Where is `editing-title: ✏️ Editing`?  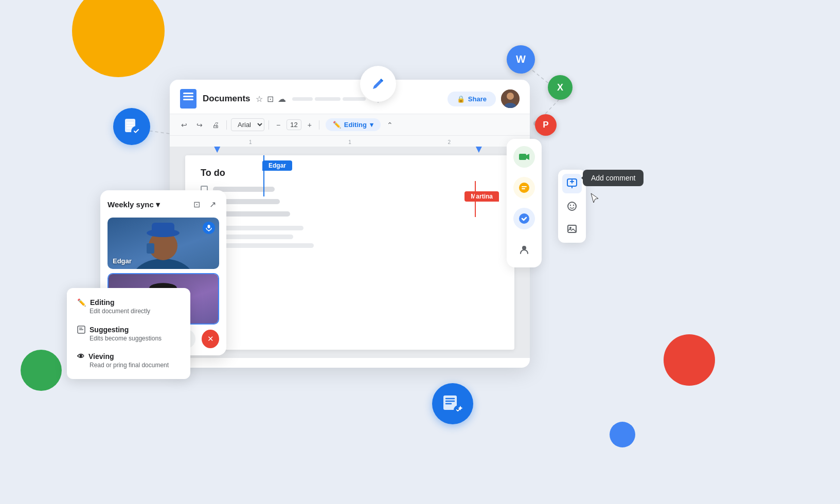 editing-title: ✏️ Editing is located at coordinates (129, 302).